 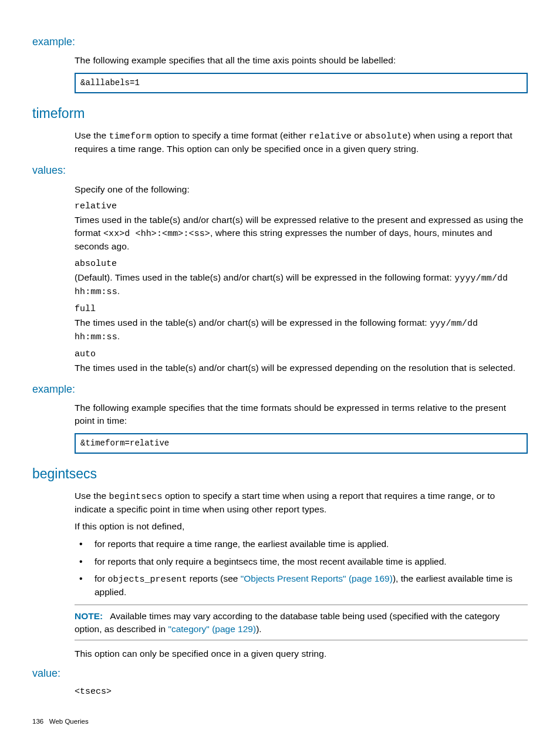 What do you see at coordinates (301, 562) in the screenshot?
I see `list-item: for reports that only require a begintse…` at bounding box center [301, 562].